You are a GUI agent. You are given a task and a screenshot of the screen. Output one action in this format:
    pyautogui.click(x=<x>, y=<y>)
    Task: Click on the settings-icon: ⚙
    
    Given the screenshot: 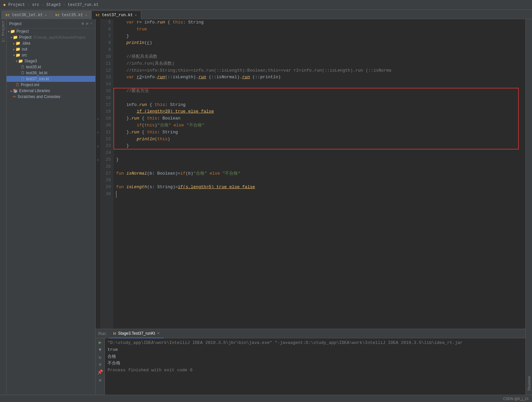 What is the action you would take?
    pyautogui.click(x=82, y=24)
    